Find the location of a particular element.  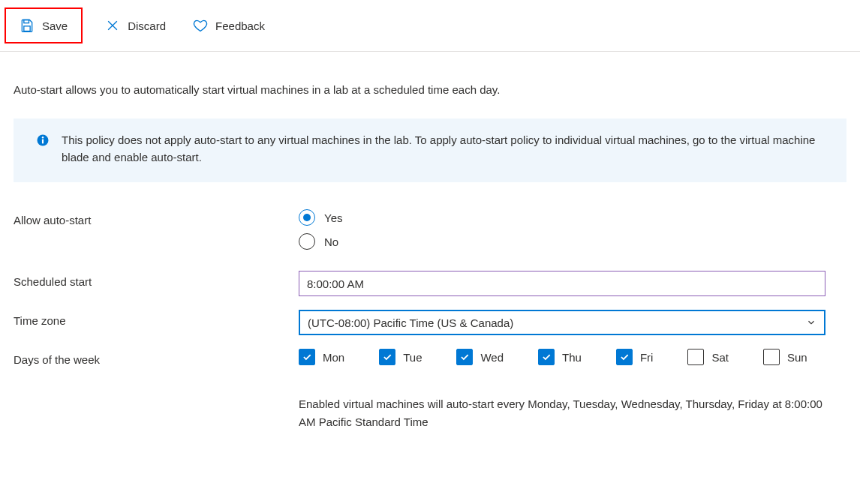

label-timezone: Time zone is located at coordinates (156, 318).